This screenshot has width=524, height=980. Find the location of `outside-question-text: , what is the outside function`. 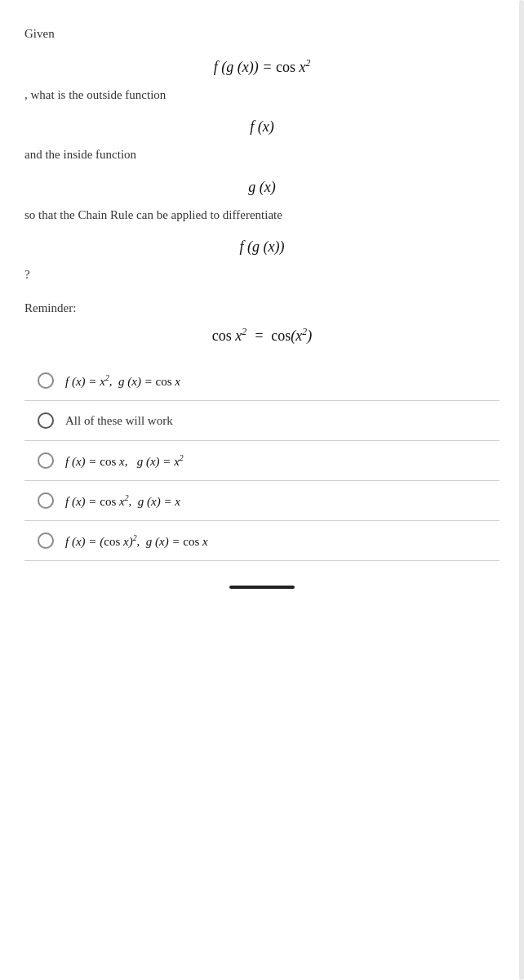

outside-question-text: , what is the outside function is located at coordinates (95, 95).